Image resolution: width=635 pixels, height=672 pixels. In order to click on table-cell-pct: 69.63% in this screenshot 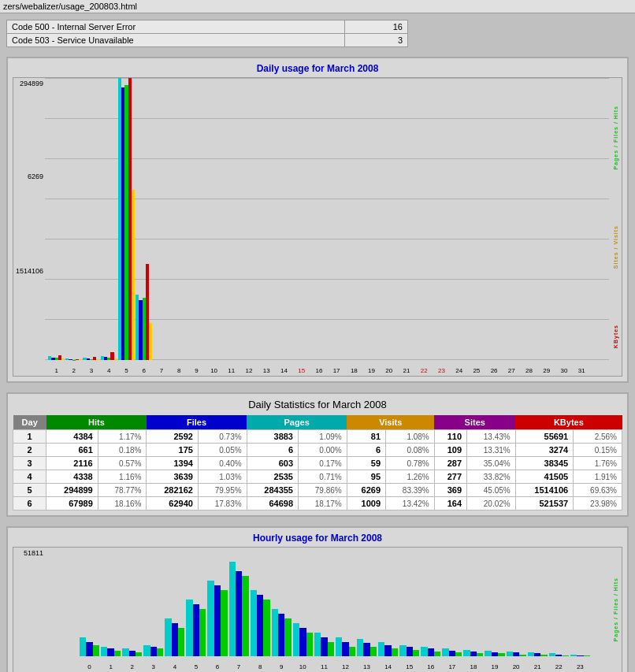, I will do `click(598, 490)`.